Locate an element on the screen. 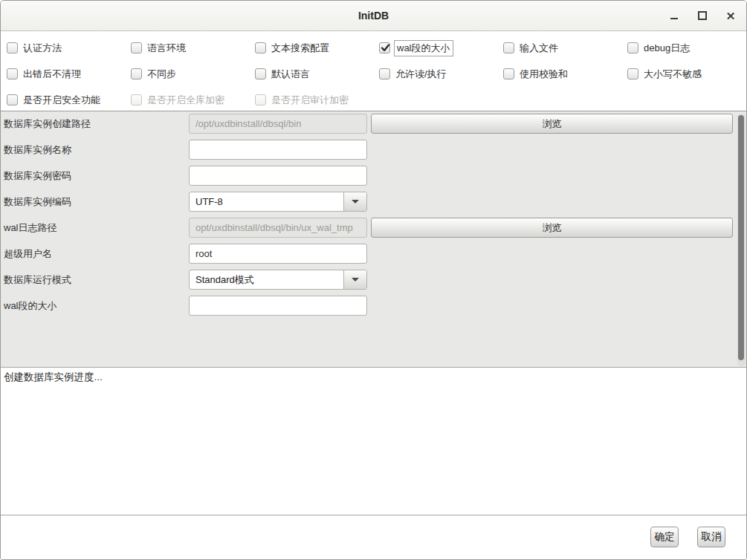 The width and height of the screenshot is (747, 560). window-controls: ✕ is located at coordinates (702, 16).